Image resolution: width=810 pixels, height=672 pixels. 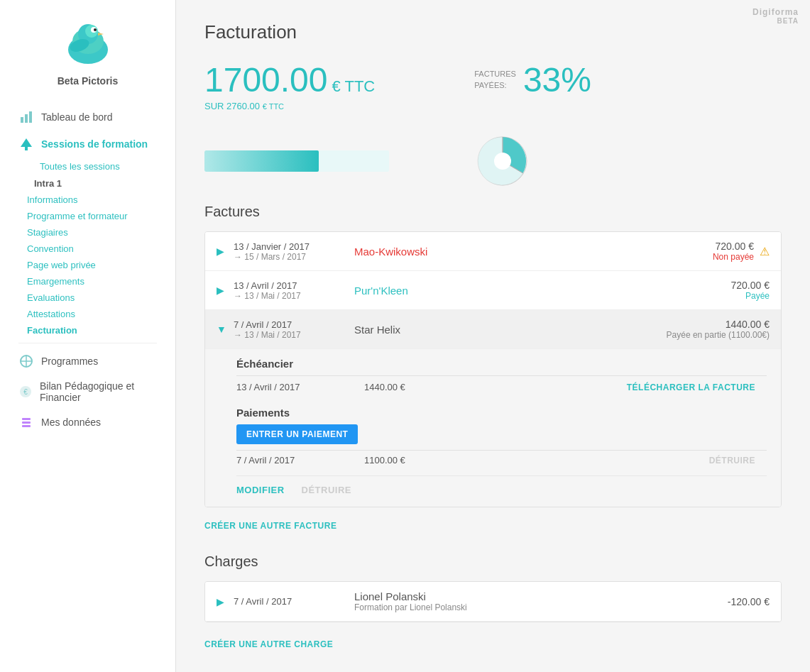 What do you see at coordinates (88, 265) in the screenshot?
I see `sub-sub-nav-intra: Informations Programme et formateur Stag…` at bounding box center [88, 265].